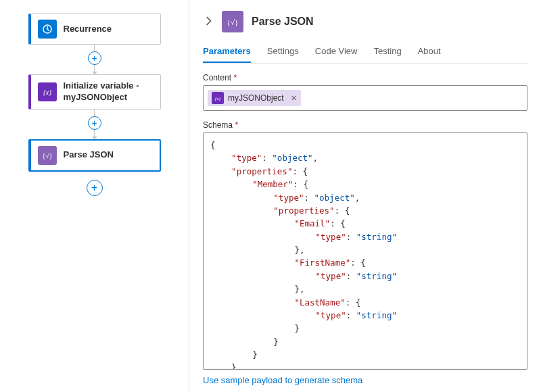  What do you see at coordinates (89, 155) in the screenshot?
I see `node-label: Parse JSON` at bounding box center [89, 155].